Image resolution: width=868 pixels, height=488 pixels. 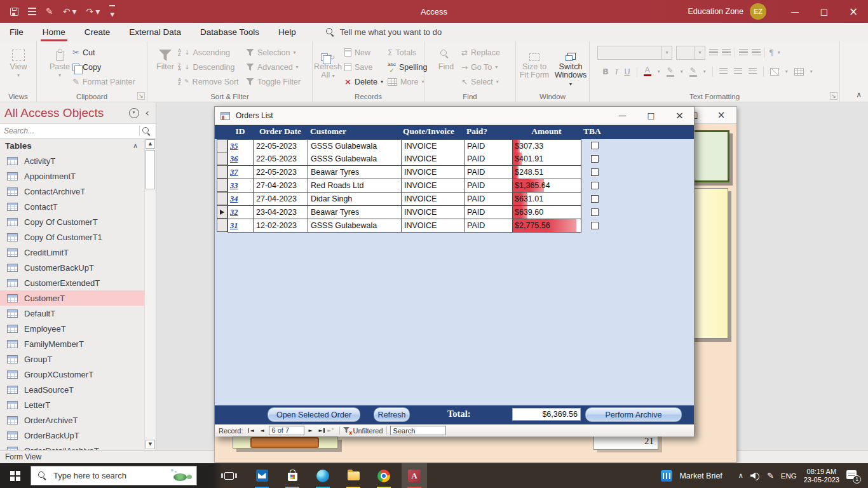 I want to click on paste-button: Paste ▾, so click(x=60, y=61).